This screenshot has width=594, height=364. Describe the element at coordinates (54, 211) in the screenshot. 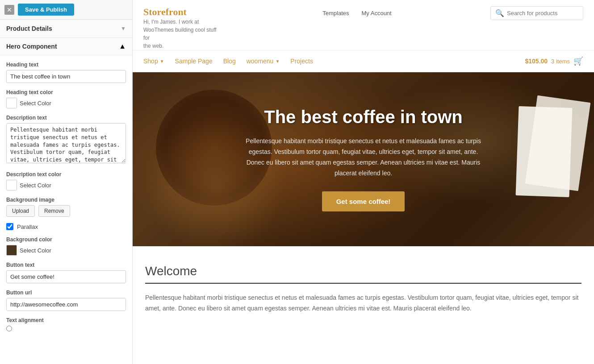

I see `remove-button: Remove` at that location.